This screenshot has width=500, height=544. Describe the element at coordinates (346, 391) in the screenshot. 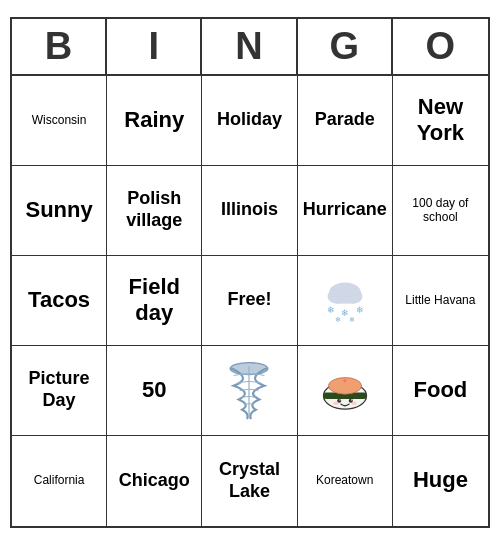

I see `cell-r4c4: ♥` at that location.